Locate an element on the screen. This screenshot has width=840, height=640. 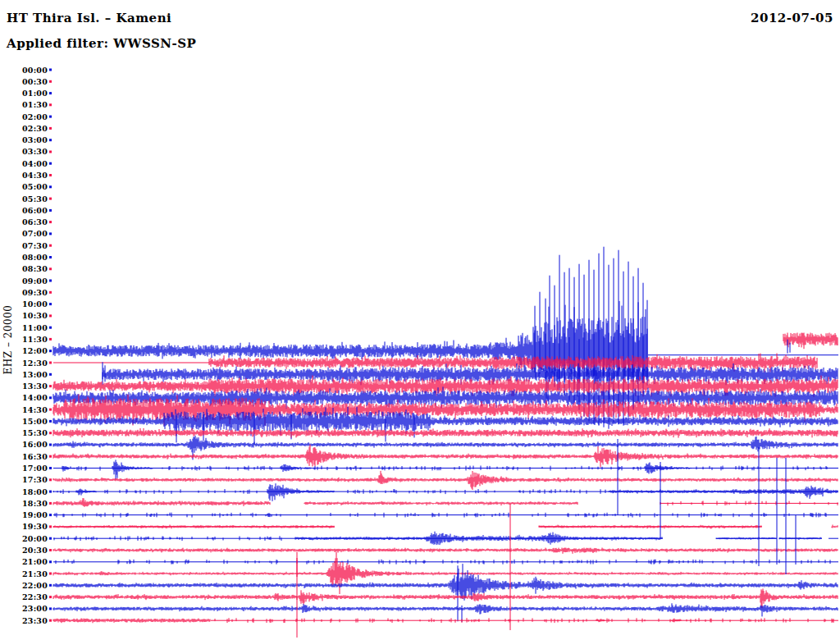
trace-row-17:30 is located at coordinates (445, 481).